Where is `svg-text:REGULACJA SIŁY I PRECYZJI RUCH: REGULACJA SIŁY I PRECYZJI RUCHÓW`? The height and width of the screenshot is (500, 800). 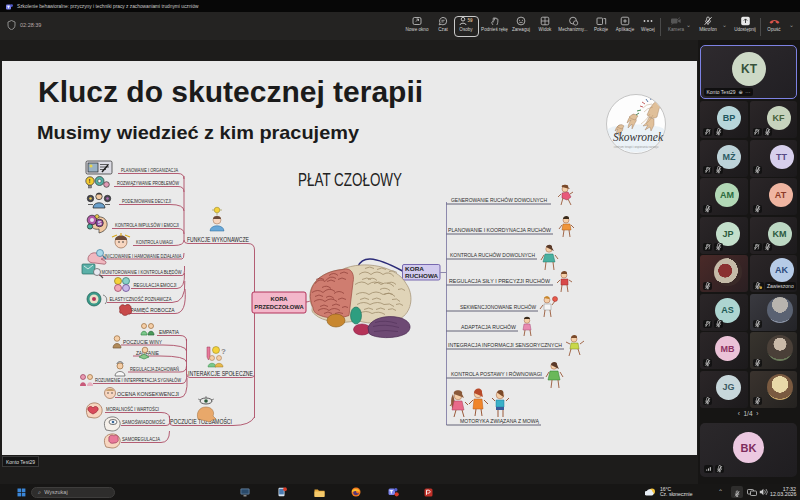
svg-text:REGULACJA SIŁY I PRECYZJI RUCH: REGULACJA SIŁY I PRECYZJI RUCHÓW is located at coordinates (500, 281).